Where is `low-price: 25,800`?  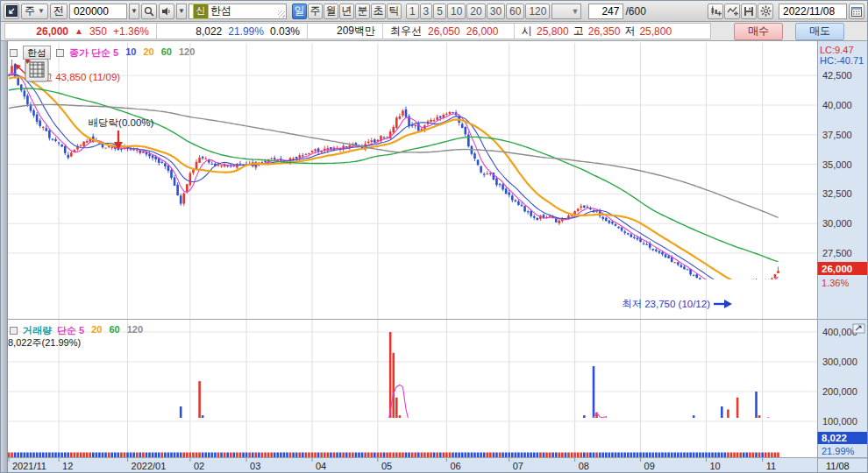
low-price: 25,800 is located at coordinates (656, 32).